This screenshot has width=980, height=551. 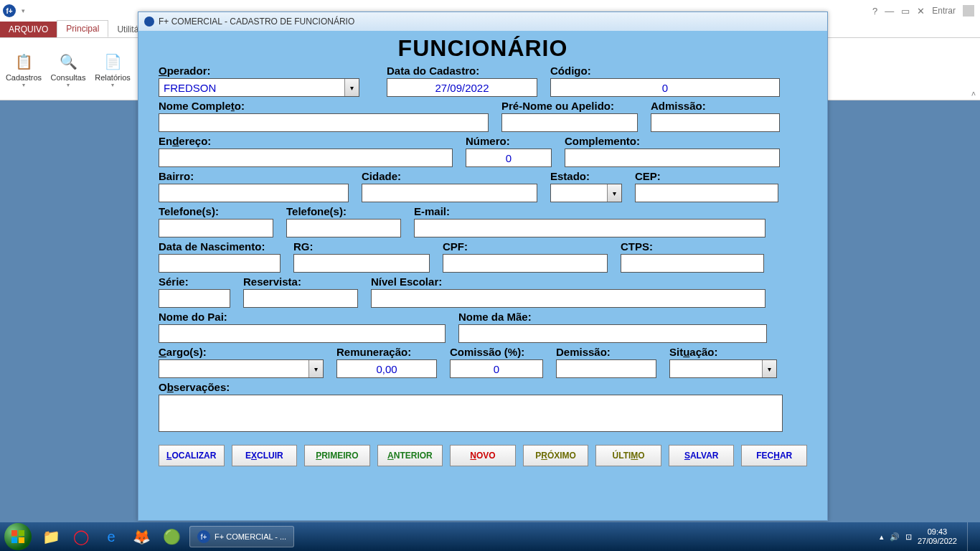 What do you see at coordinates (707, 176) in the screenshot?
I see `label-cep: CEP:` at bounding box center [707, 176].